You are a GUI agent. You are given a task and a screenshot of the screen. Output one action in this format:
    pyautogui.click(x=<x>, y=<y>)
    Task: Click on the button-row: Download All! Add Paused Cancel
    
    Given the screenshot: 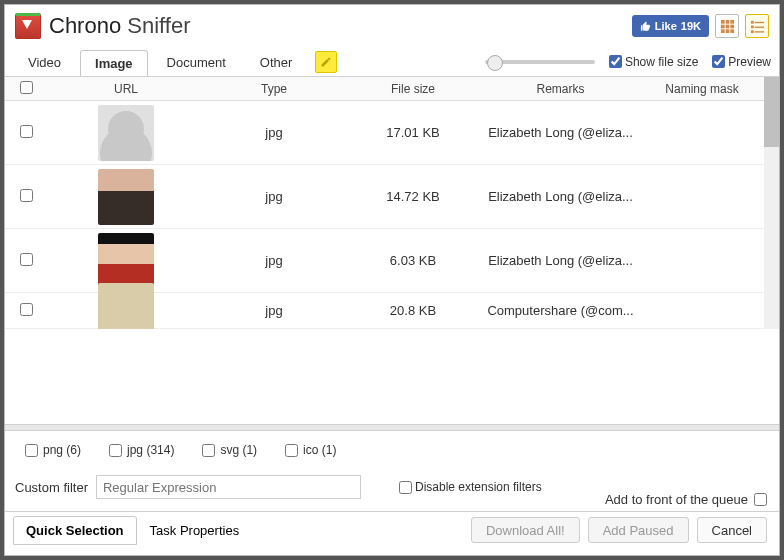 What is the action you would take?
    pyautogui.click(x=619, y=530)
    